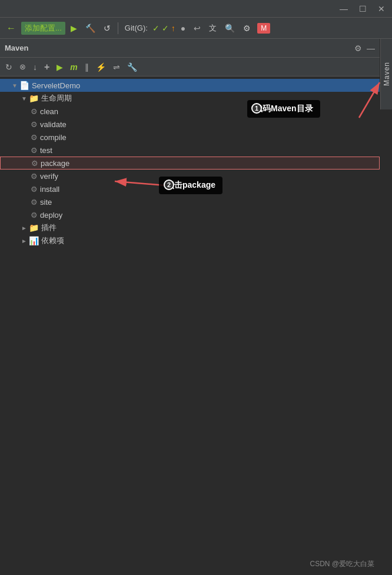 The image size is (392, 575). Describe the element at coordinates (56, 86) in the screenshot. I see `root-label: ServeletDemo` at that location.